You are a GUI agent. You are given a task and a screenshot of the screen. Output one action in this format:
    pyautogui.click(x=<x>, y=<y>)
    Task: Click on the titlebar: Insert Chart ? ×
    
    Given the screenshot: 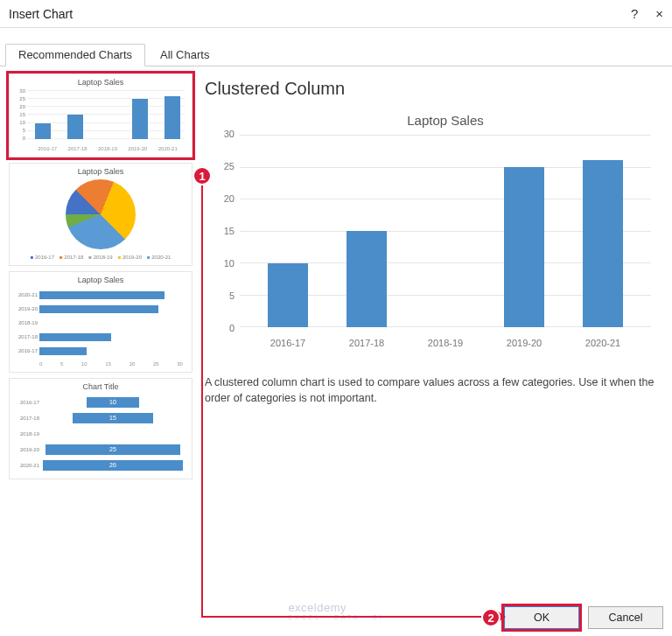 What is the action you would take?
    pyautogui.click(x=336, y=14)
    